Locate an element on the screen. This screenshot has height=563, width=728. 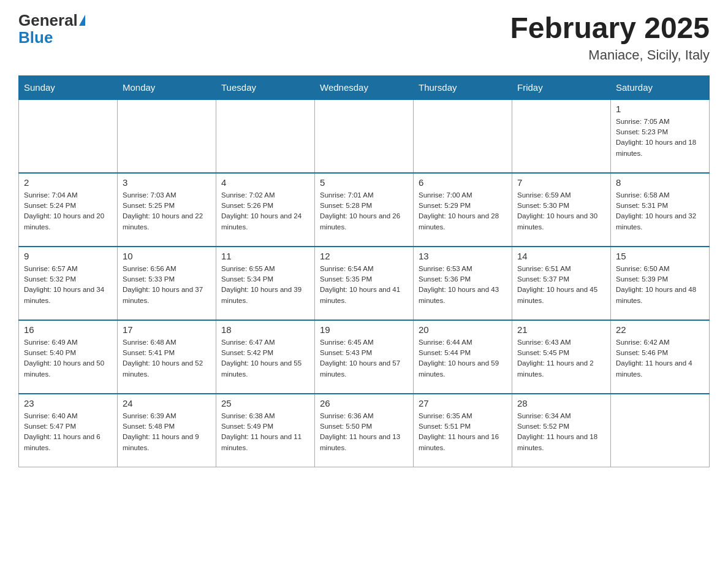
day-number: 7 is located at coordinates (561, 183).